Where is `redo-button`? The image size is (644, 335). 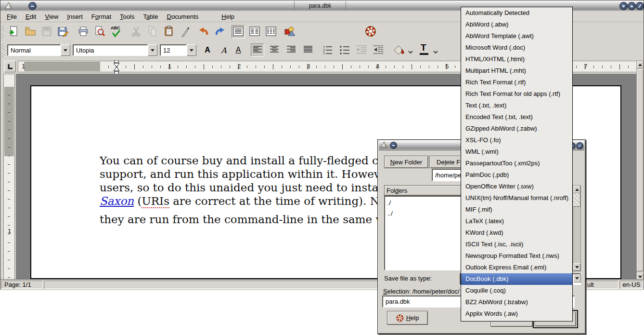
redo-button is located at coordinates (220, 32).